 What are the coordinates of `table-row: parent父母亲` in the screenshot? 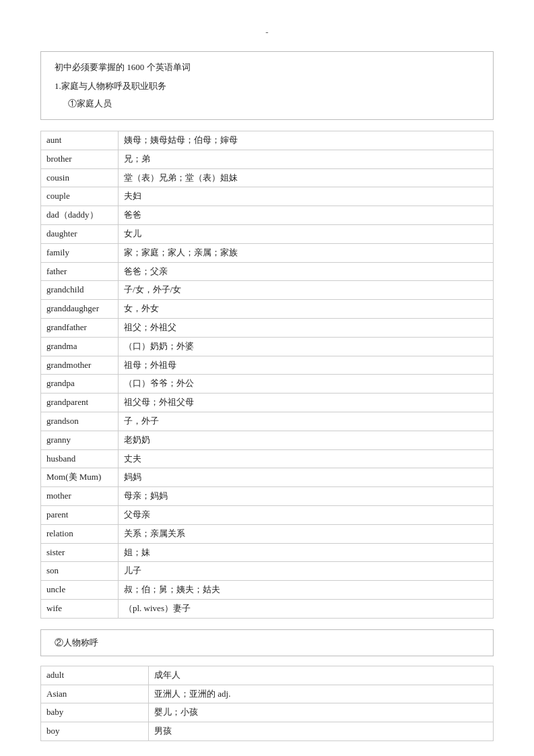 It's located at (267, 515).